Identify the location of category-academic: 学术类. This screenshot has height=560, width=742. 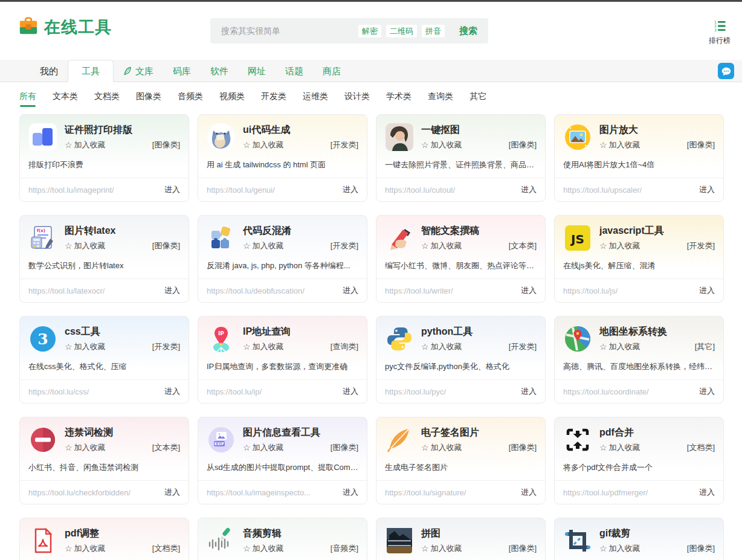
(399, 99).